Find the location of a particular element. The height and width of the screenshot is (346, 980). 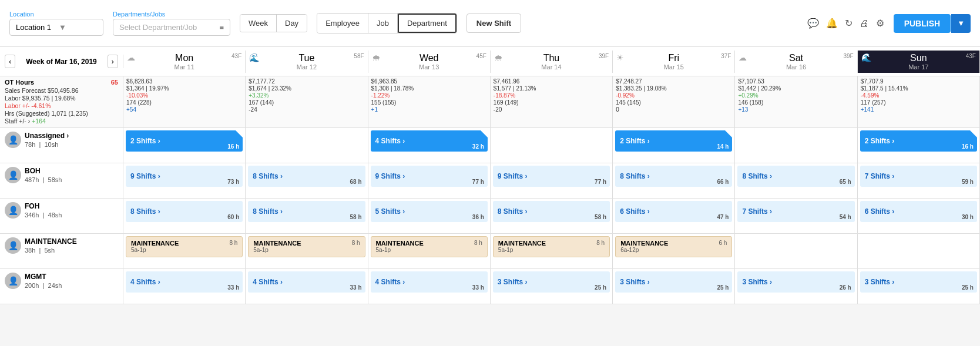

job-filter-button: Job is located at coordinates (383, 23).